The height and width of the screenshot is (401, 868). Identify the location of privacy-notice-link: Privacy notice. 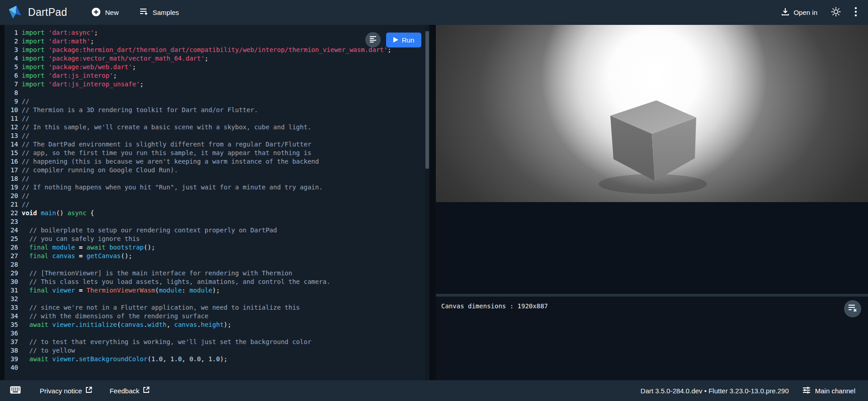
(66, 391).